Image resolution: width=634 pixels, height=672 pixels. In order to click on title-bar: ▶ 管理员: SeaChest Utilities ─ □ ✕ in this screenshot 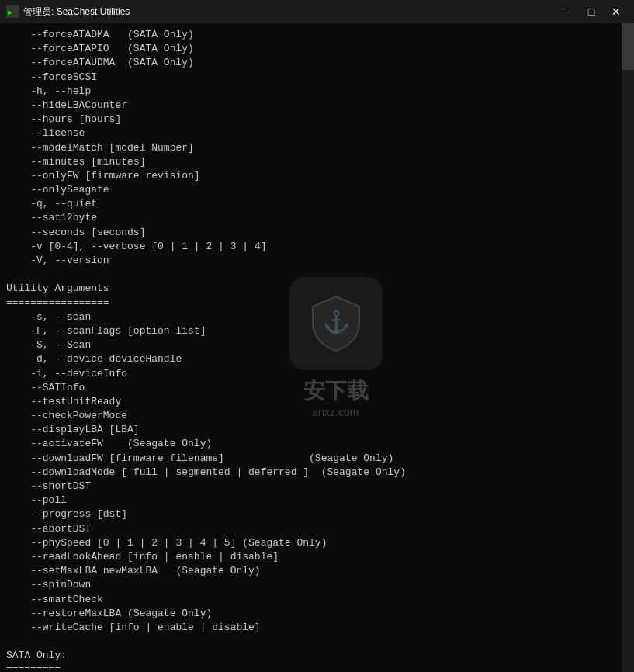, I will do `click(317, 12)`.